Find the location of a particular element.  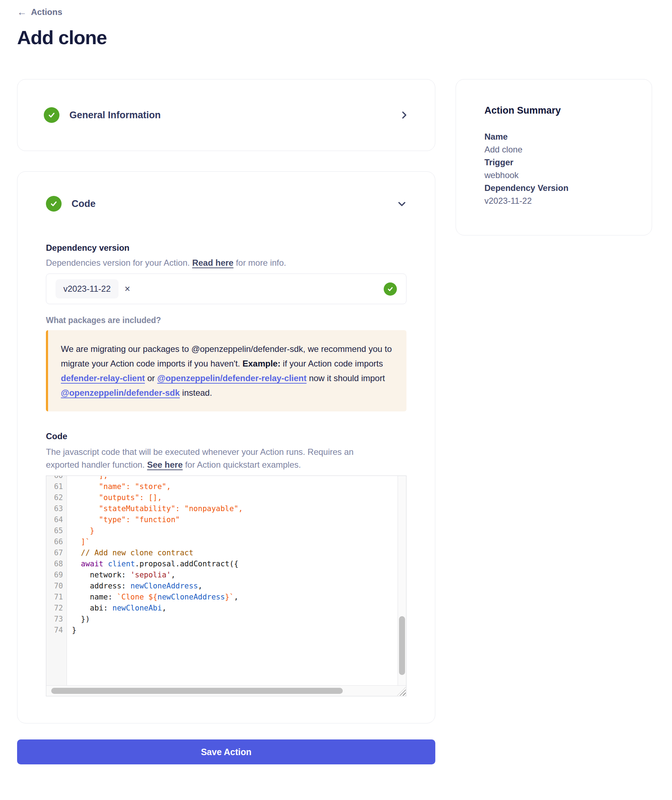

code-line: "outputs": [], is located at coordinates (235, 498).